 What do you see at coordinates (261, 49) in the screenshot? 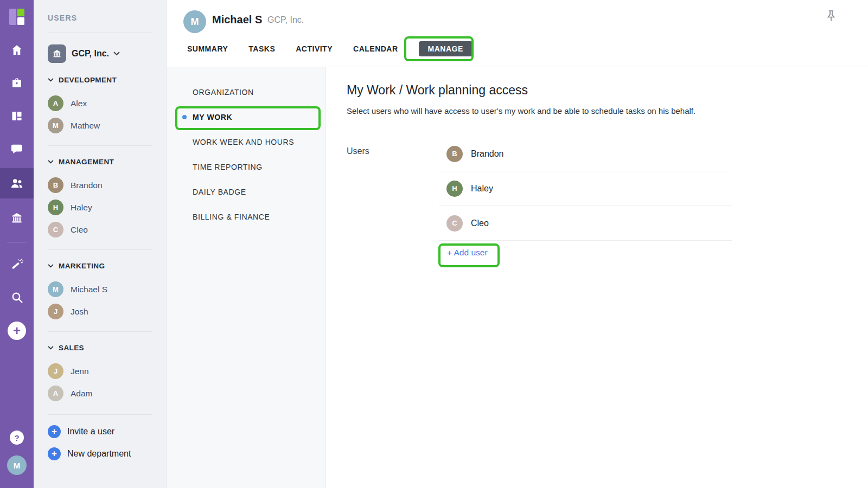
I see `tab-tasks: TASKS` at bounding box center [261, 49].